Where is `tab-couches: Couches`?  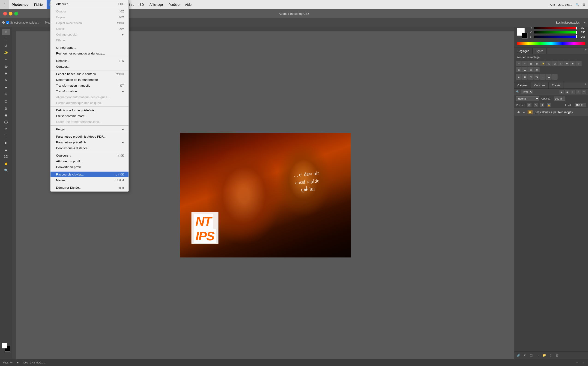
tab-couches: Couches is located at coordinates (540, 85).